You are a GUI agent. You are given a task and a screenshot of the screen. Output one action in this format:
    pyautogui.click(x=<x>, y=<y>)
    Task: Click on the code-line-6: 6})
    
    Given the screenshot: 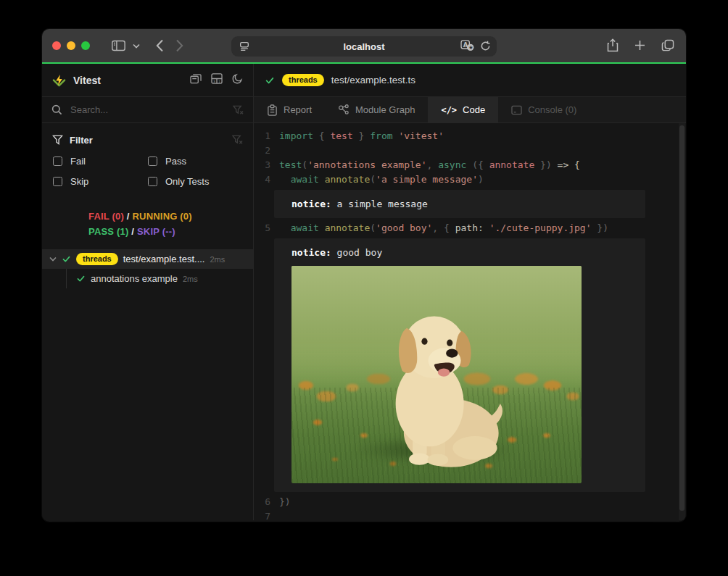 What is the action you would take?
    pyautogui.click(x=473, y=502)
    